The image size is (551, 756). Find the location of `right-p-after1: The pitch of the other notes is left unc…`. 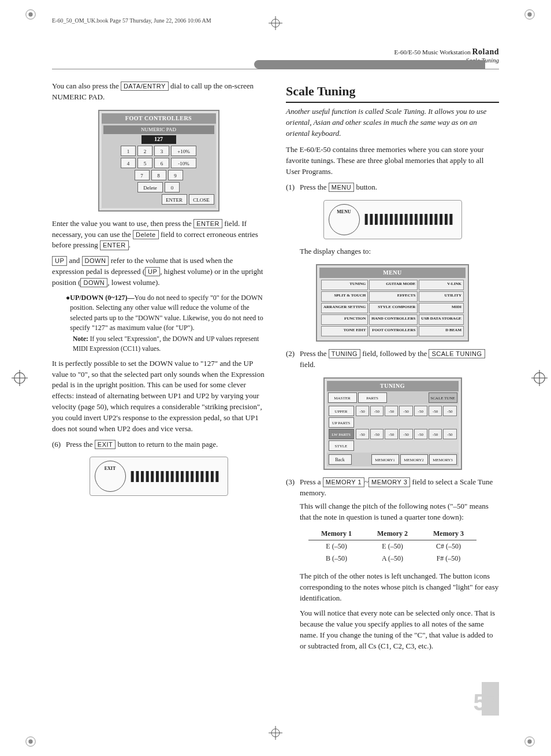

right-p-after1: The pitch of the other notes is left unc… is located at coordinates (400, 587).